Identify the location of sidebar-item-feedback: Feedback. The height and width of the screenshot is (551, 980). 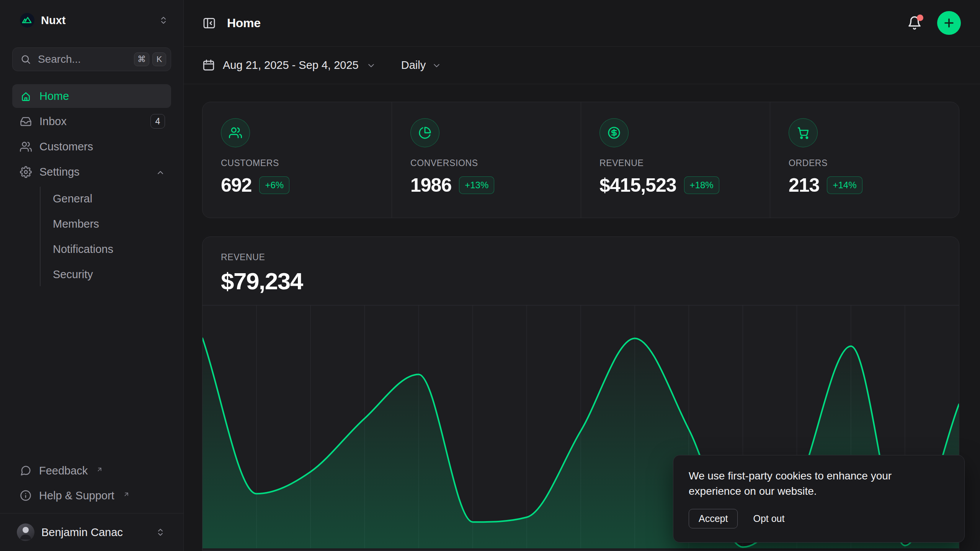
(92, 471).